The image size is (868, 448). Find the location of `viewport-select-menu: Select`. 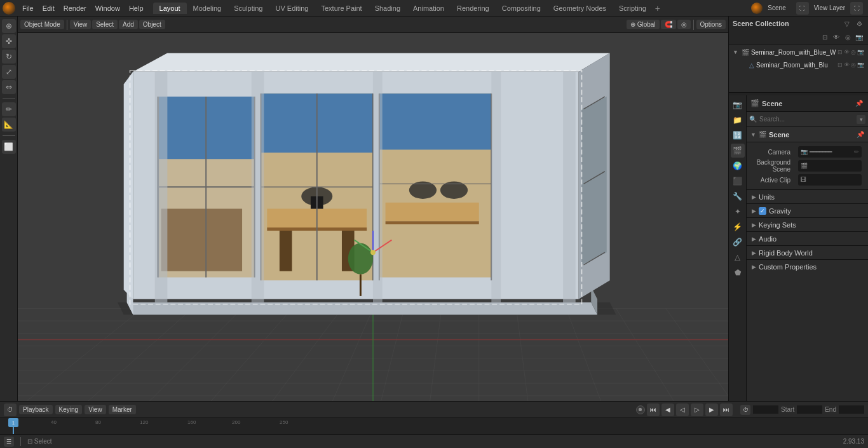

viewport-select-menu: Select is located at coordinates (105, 24).